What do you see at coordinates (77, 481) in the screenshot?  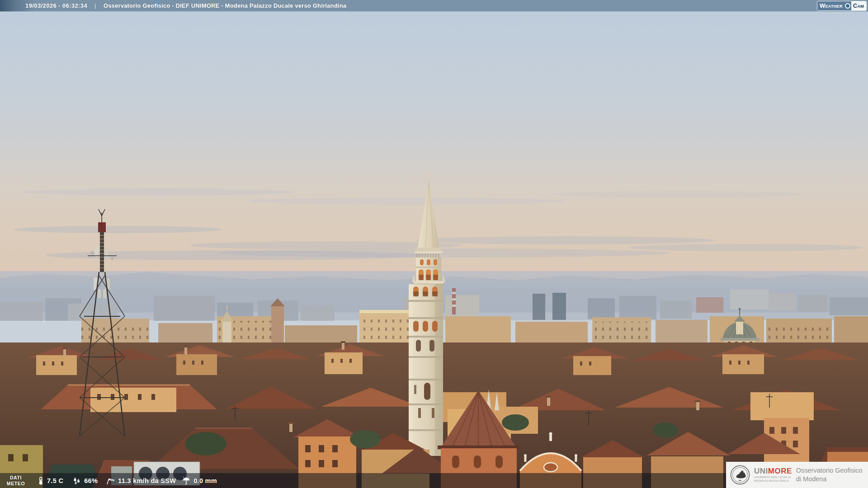 I see `raindrops-icon` at bounding box center [77, 481].